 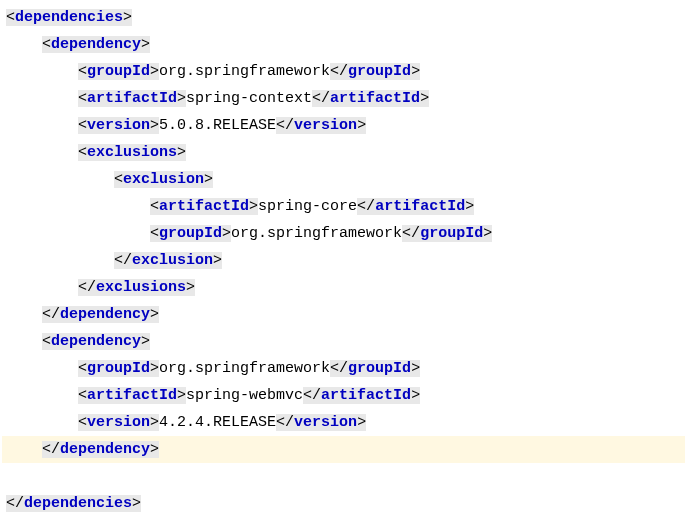 What do you see at coordinates (344, 422) in the screenshot?
I see `code-line: <version>4.2.4.RELEASE</version>` at bounding box center [344, 422].